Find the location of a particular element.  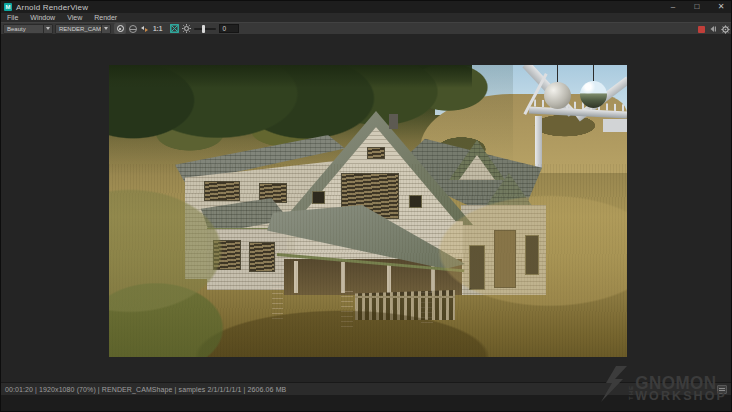

house-right-gable-wall is located at coordinates (477, 168).